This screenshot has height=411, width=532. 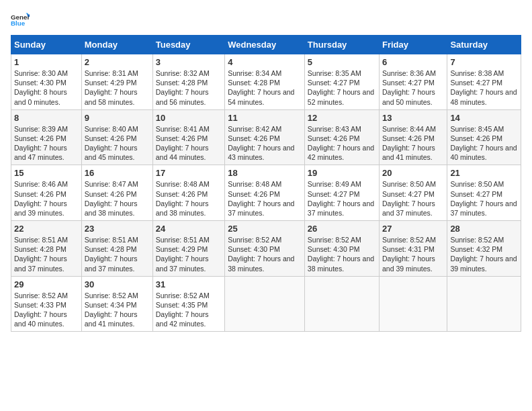 I want to click on day-number: 2, so click(x=117, y=62).